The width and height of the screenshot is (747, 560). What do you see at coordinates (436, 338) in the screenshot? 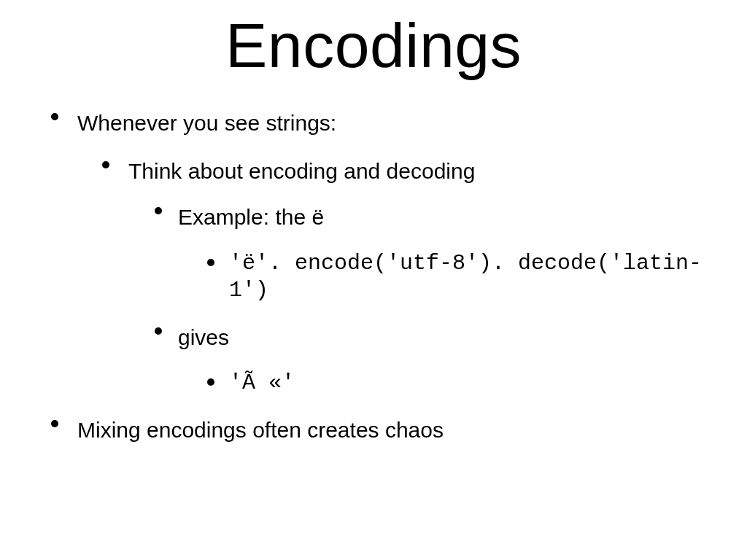
I see `list-item: gives` at bounding box center [436, 338].